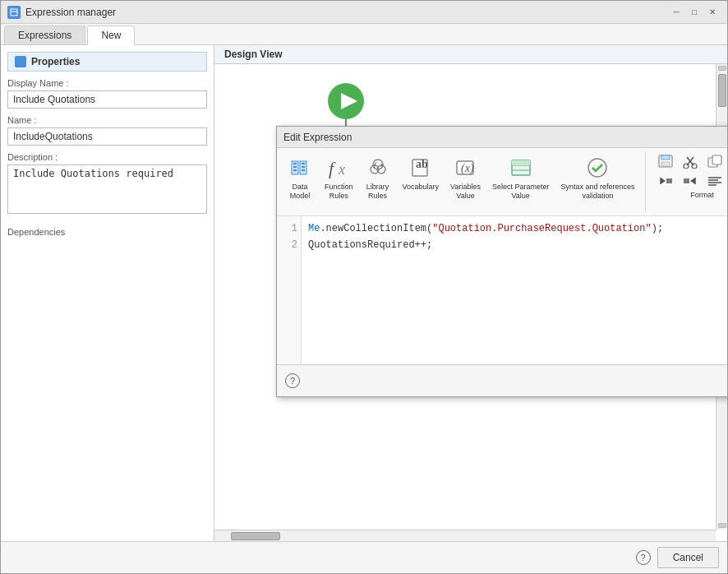  I want to click on data-model-icon, so click(300, 168).